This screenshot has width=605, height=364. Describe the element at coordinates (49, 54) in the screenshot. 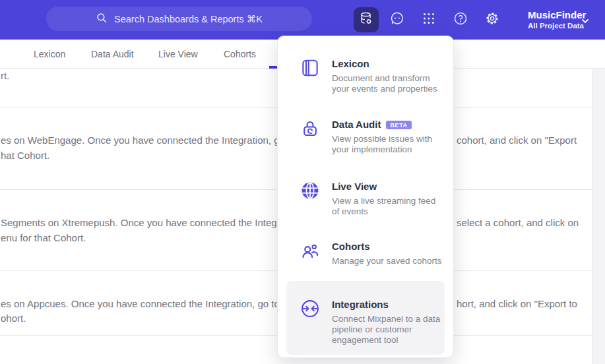

I see `tab-lexicon: Lexicon` at that location.